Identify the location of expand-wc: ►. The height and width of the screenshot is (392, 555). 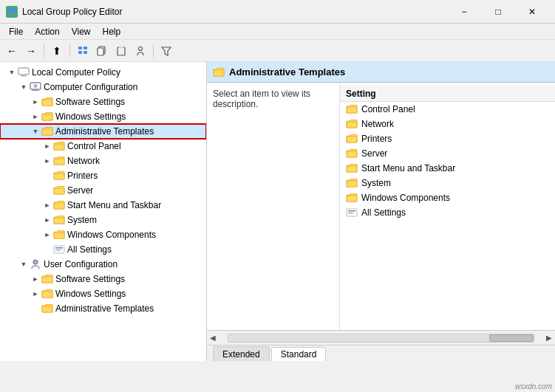
(47, 235).